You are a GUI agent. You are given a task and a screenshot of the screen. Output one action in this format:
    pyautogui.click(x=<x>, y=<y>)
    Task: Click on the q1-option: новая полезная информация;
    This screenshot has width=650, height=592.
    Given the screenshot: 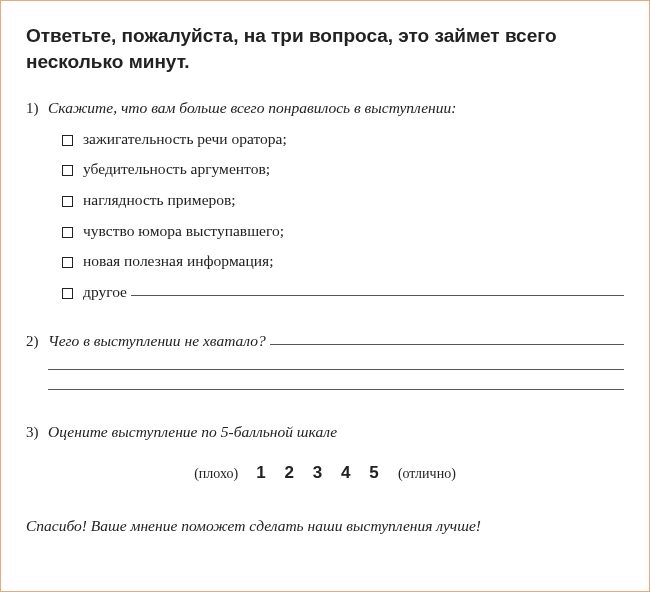 What is the action you would take?
    pyautogui.click(x=343, y=261)
    